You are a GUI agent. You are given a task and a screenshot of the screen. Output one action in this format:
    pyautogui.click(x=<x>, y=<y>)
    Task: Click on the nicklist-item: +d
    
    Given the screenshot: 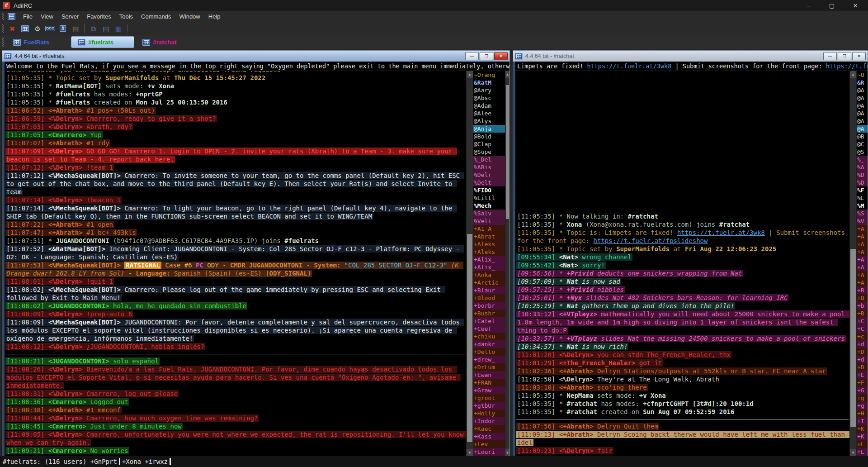 What is the action you would take?
    pyautogui.click(x=862, y=344)
    